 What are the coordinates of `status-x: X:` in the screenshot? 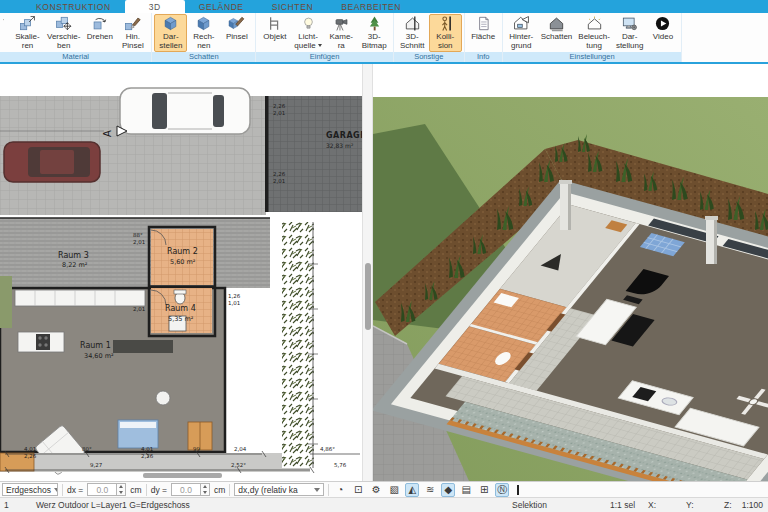 It's located at (652, 505).